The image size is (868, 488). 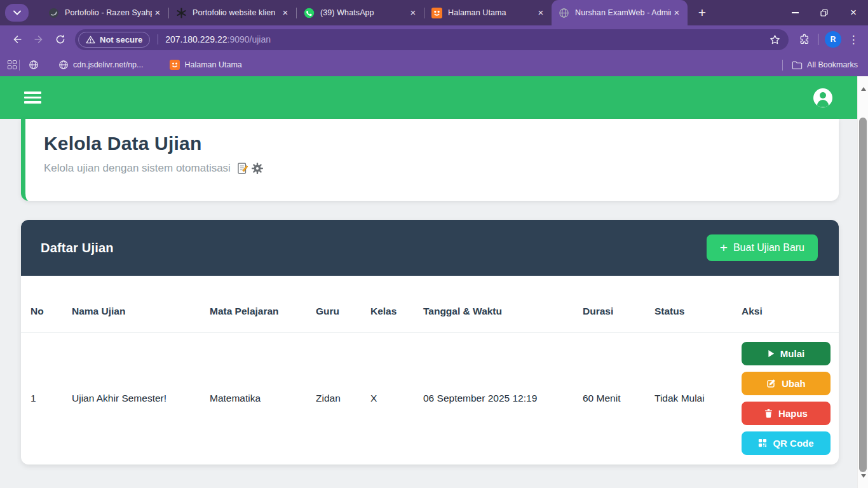 I want to click on close-window-button: ×, so click(x=853, y=13).